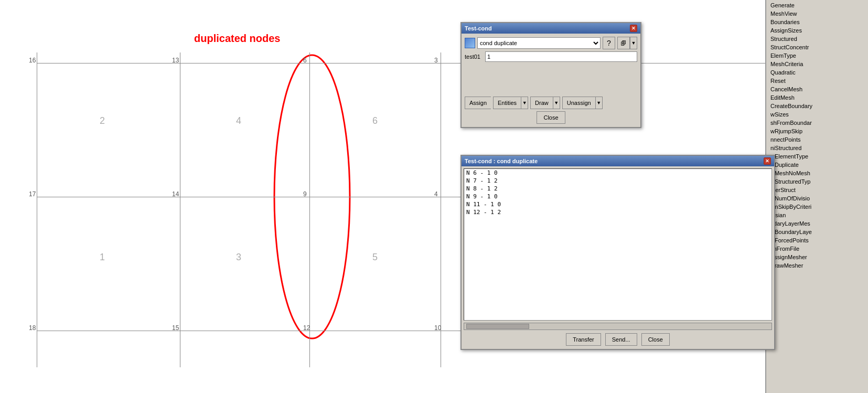  I want to click on sidebar-item-wstructuredtyp: wStructuredTyp, so click(817, 182).